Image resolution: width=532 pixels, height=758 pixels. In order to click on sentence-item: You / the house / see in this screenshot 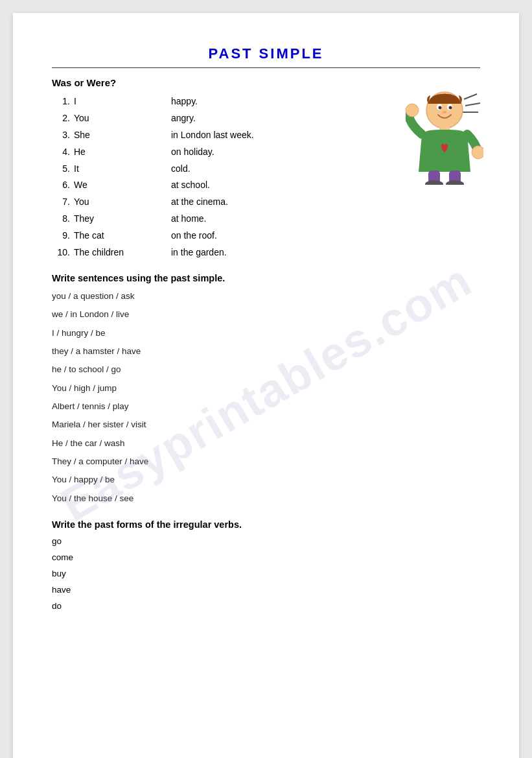, I will do `click(266, 499)`.